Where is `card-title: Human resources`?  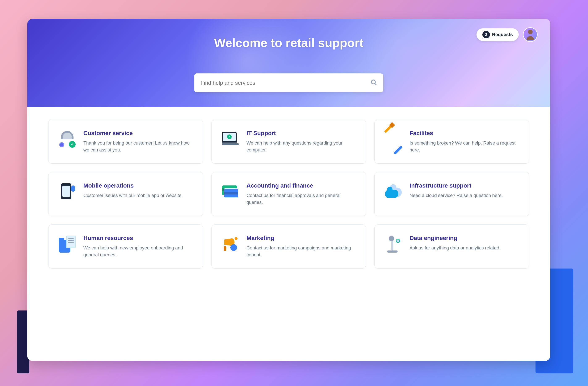 card-title: Human resources is located at coordinates (138, 238).